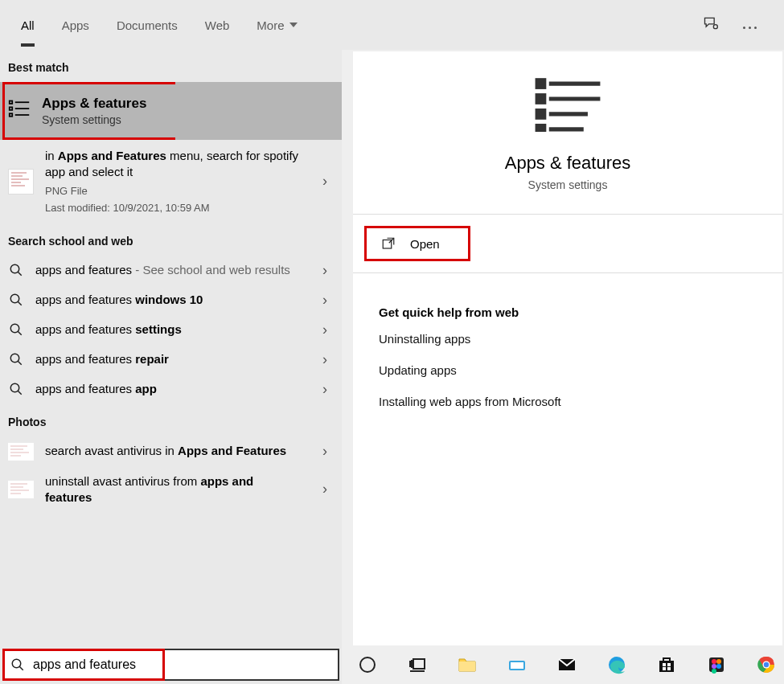 This screenshot has height=684, width=784. I want to click on preview-title: Apps & features, so click(568, 163).